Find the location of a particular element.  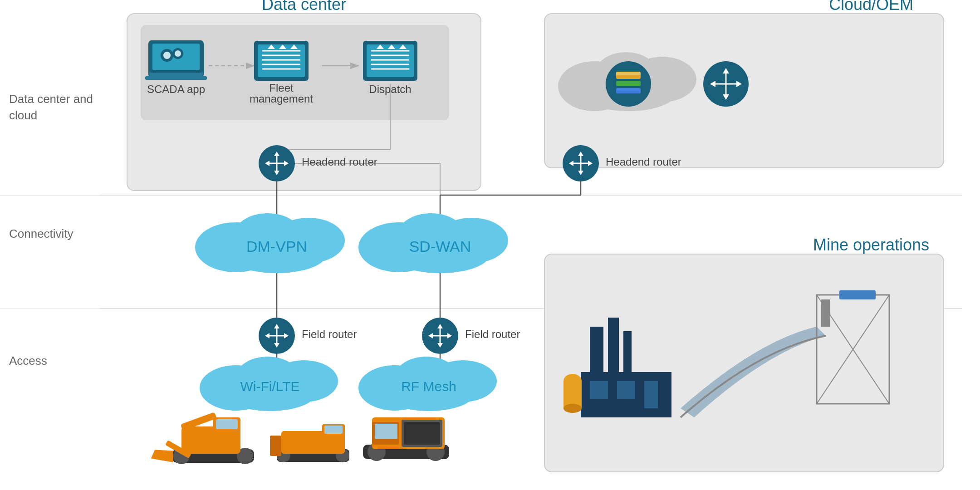

left-labels: Data center and cloud Connectivity Acces… is located at coordinates (50, 245).